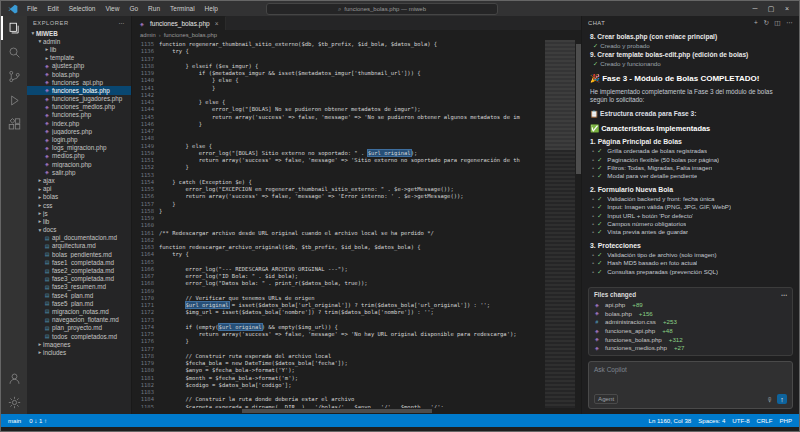 This screenshot has width=800, height=432. Describe the element at coordinates (79, 156) in the screenshot. I see `tree-file-medios-php: ◈medios.php` at that location.